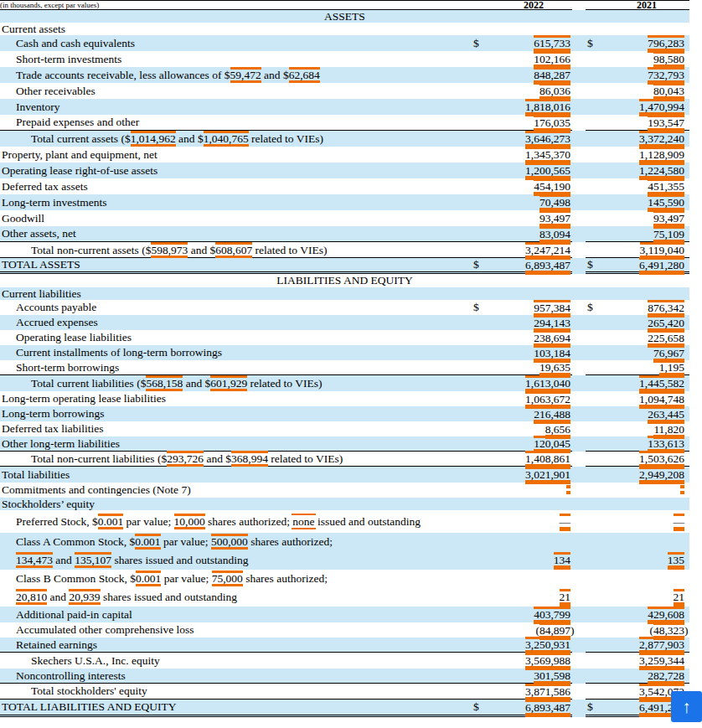 Image resolution: width=702 pixels, height=728 pixels. I want to click on value-cell-2021: 145,590, so click(649, 203).